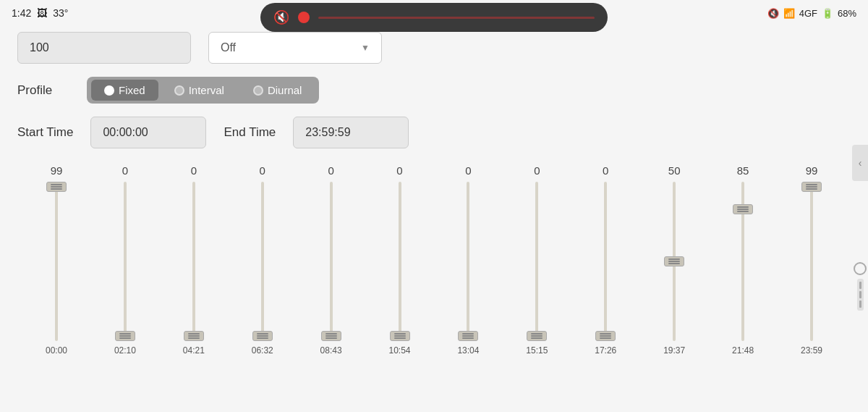 The width and height of the screenshot is (868, 412). I want to click on nav-circle, so click(860, 269).